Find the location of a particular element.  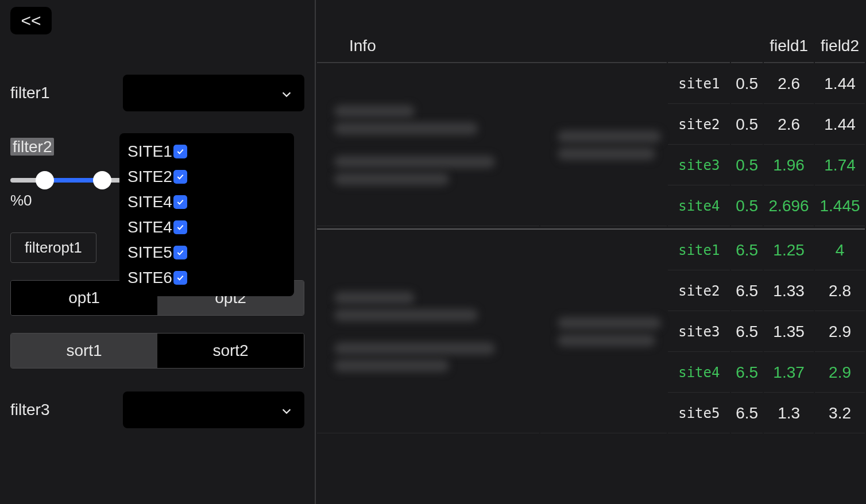

filter3-select is located at coordinates (214, 410).